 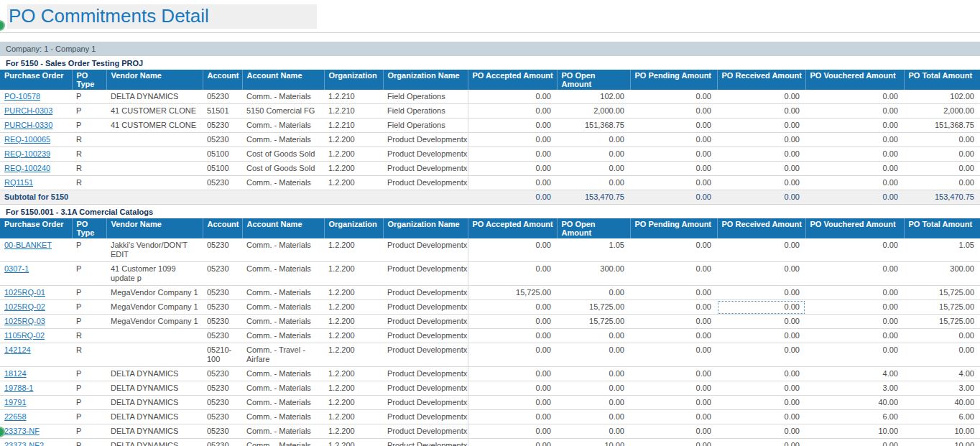 What do you see at coordinates (27, 154) in the screenshot?
I see `po-number-link: REQ-100239` at bounding box center [27, 154].